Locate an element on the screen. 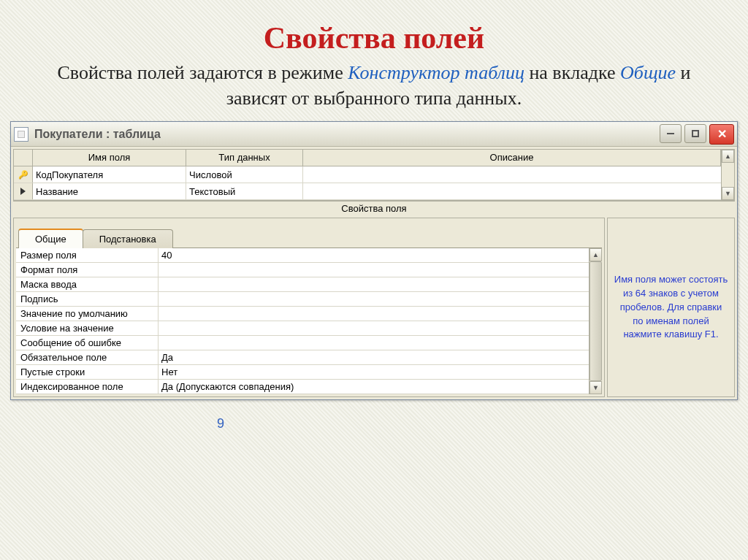 The image size is (748, 560). tab-general: Общие is located at coordinates (51, 238).